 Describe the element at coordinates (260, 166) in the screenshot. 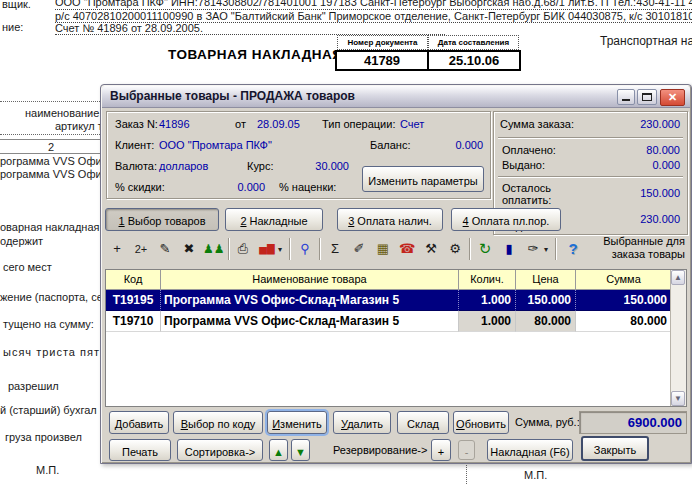

I see `rate-label: Курс:` at that location.